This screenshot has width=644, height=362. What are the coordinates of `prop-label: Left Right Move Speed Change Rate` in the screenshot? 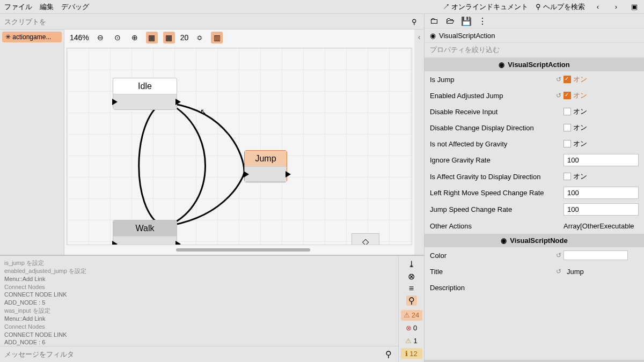 It's located at (497, 193).